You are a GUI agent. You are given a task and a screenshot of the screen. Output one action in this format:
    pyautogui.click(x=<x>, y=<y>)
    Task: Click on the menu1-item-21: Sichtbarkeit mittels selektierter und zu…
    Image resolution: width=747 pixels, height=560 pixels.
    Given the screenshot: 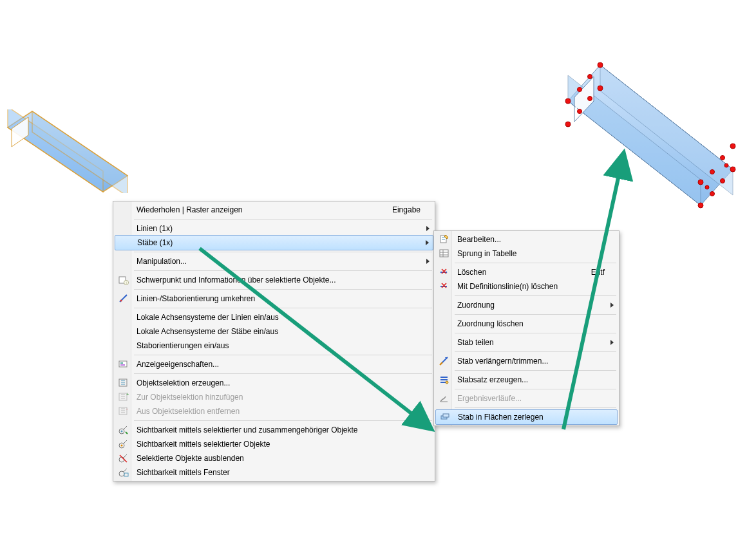 What is the action you would take?
    pyautogui.click(x=274, y=430)
    